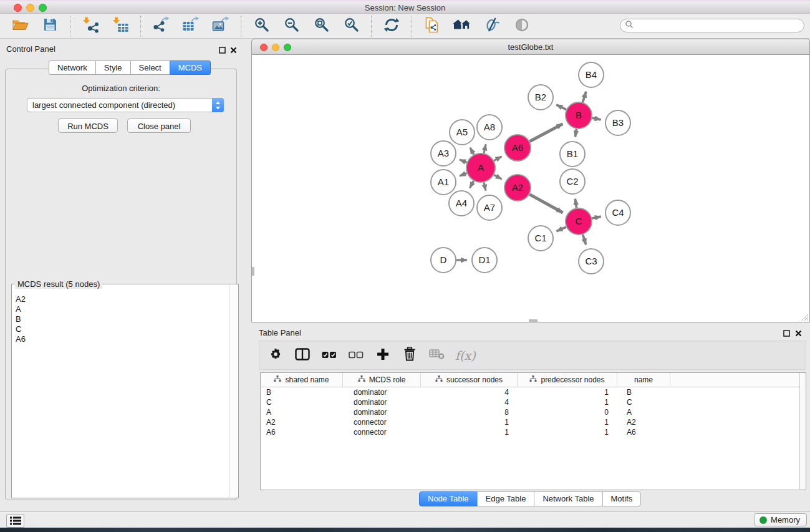  Describe the element at coordinates (351, 26) in the screenshot. I see `zoom-selected-button` at that location.